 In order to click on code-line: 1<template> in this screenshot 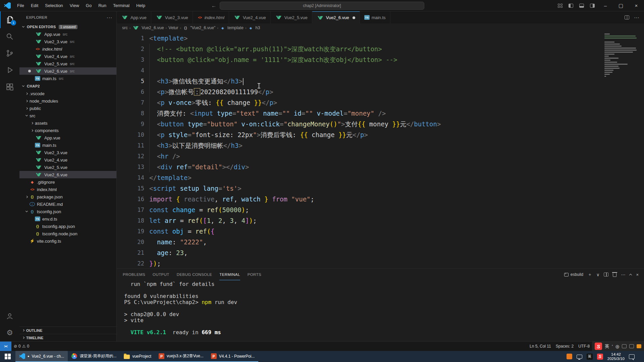, I will do `click(380, 38)`.